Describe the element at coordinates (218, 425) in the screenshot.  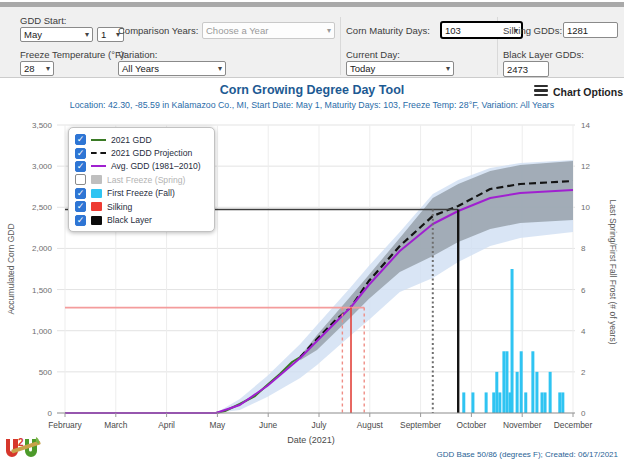
I see `svg-text: May` at that location.